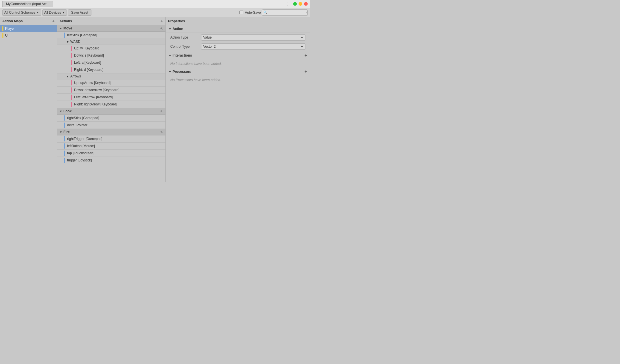 The height and width of the screenshot is (364, 620). Describe the element at coordinates (71, 97) in the screenshot. I see `left-arrow-color` at that location.